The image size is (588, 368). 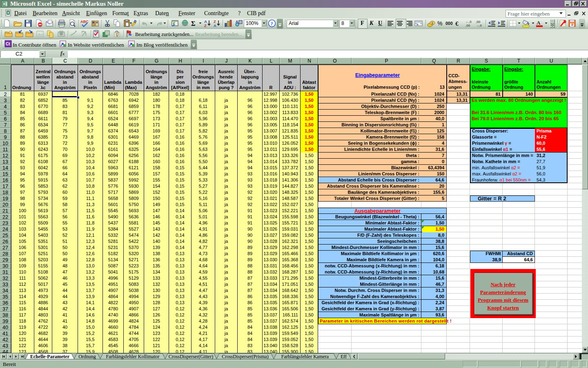 What do you see at coordinates (449, 23) in the screenshot?
I see `svg-text: 000` at bounding box center [449, 23].